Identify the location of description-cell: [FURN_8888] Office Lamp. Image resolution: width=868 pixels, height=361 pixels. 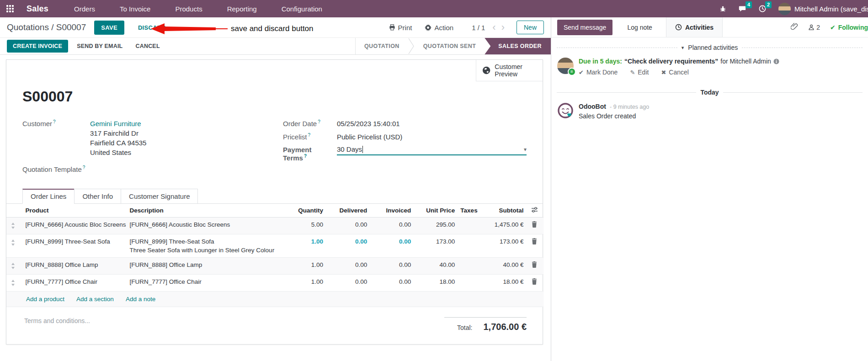
(206, 266).